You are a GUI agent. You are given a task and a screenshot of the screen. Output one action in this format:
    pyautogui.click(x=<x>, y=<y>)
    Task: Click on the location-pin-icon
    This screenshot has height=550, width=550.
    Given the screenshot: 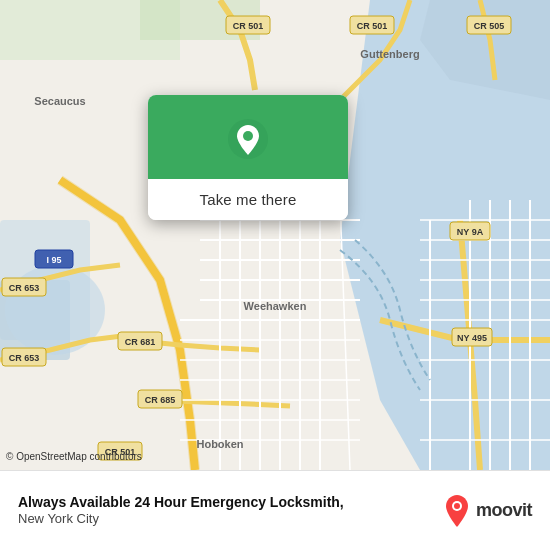 What is the action you would take?
    pyautogui.click(x=248, y=139)
    